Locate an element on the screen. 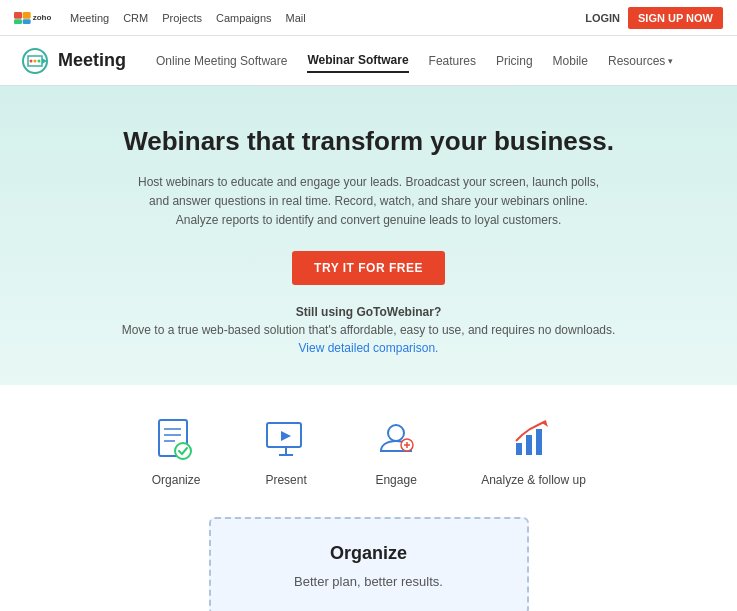  chevron-down-icon: ▾ is located at coordinates (670, 61).